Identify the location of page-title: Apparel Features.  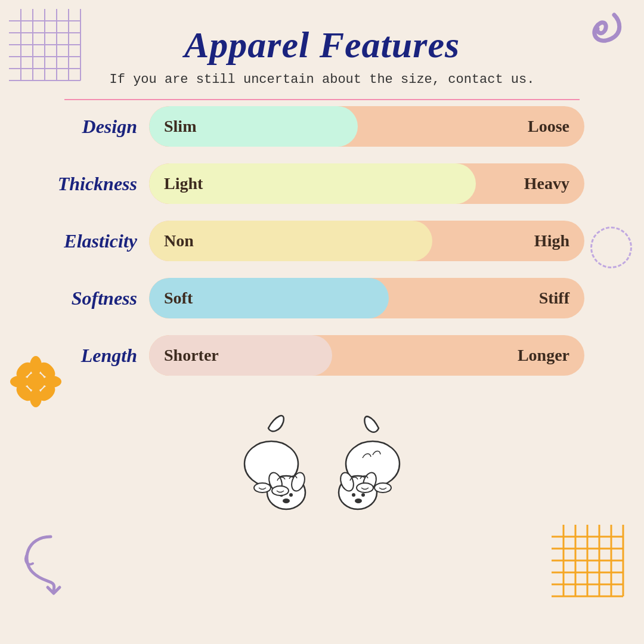
(322, 45).